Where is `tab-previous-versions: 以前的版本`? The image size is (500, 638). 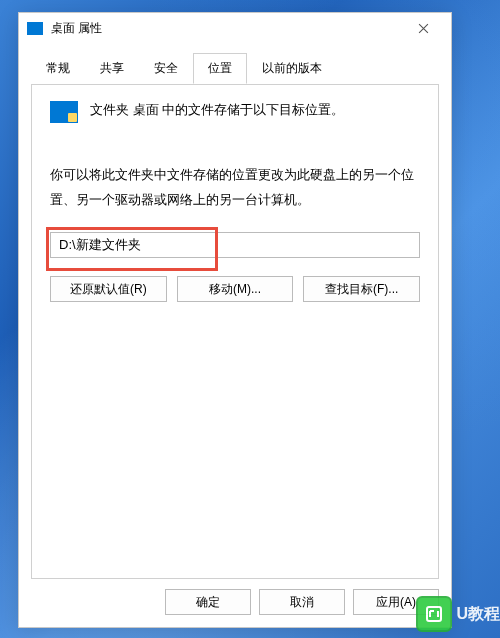
tab-previous-versions: 以前的版本 is located at coordinates (292, 68).